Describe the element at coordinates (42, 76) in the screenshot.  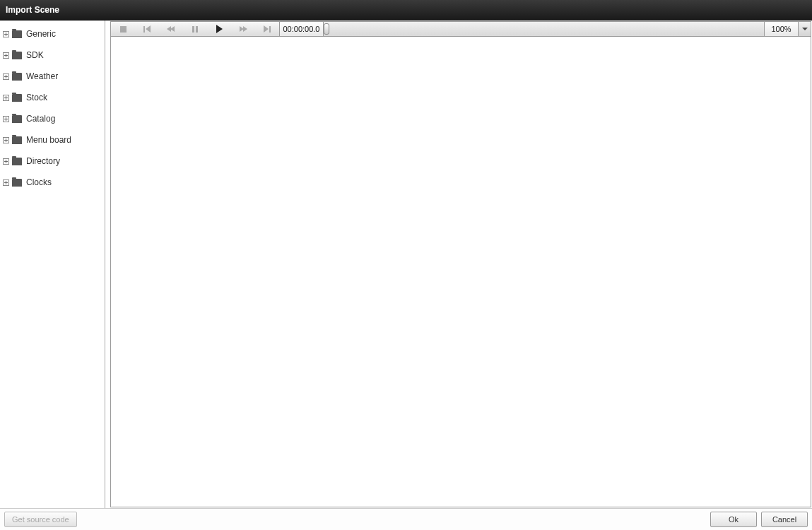
I see `tree-item-label: Weather` at that location.